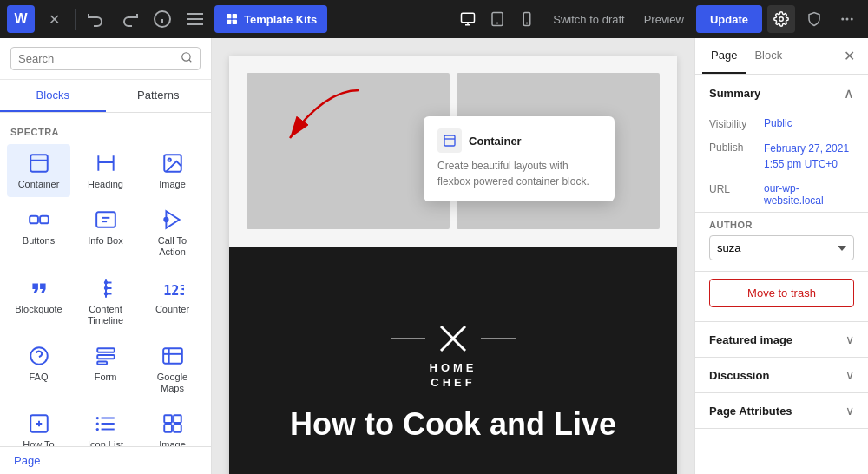 This screenshot has width=868, height=474. What do you see at coordinates (781, 19) in the screenshot?
I see `settings-gear-button` at bounding box center [781, 19].